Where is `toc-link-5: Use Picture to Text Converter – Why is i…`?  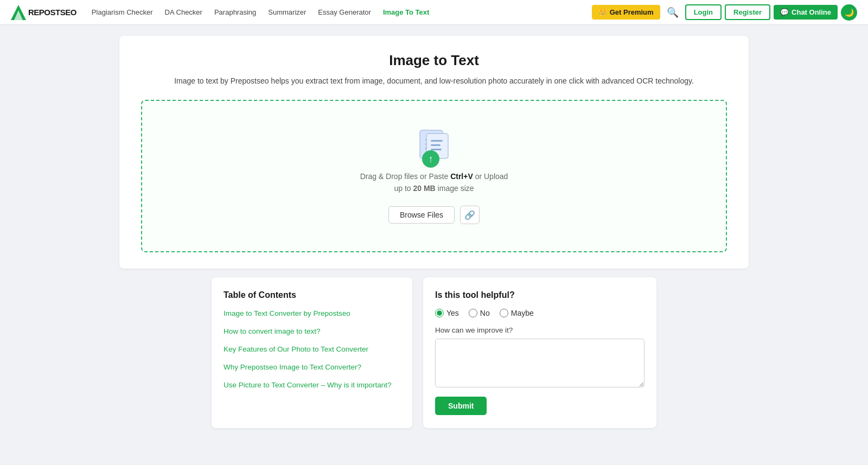
toc-link-5: Use Picture to Text Converter – Why is i… is located at coordinates (308, 385).